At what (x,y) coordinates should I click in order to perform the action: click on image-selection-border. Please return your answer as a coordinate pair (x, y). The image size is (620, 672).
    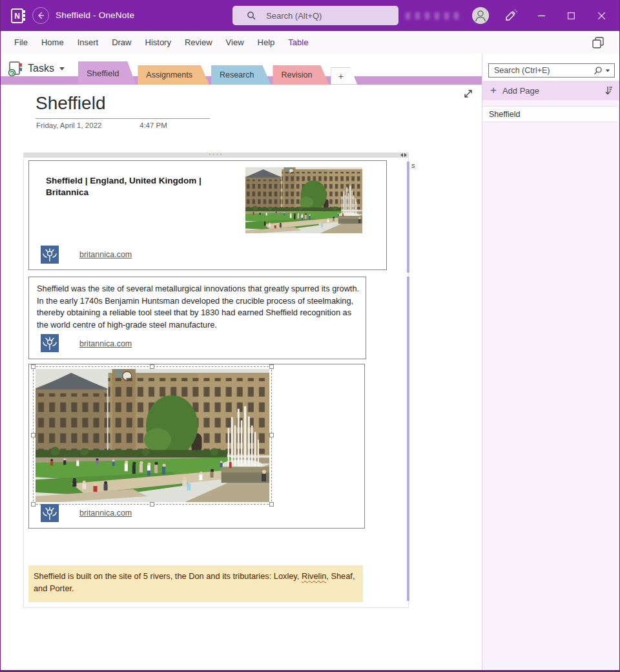
    Looking at the image, I should click on (152, 436).